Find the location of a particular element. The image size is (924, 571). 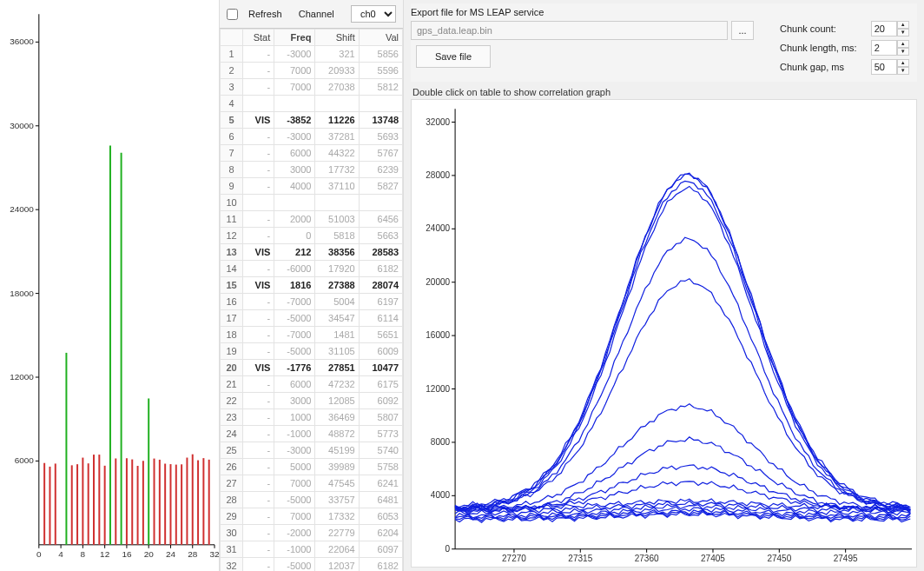

table-row: 30--2000227796204 is located at coordinates (312, 534).